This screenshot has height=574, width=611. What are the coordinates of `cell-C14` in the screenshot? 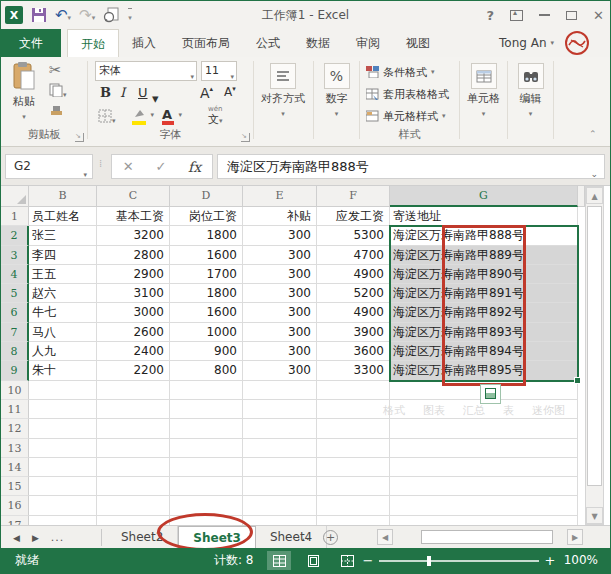 It's located at (134, 468).